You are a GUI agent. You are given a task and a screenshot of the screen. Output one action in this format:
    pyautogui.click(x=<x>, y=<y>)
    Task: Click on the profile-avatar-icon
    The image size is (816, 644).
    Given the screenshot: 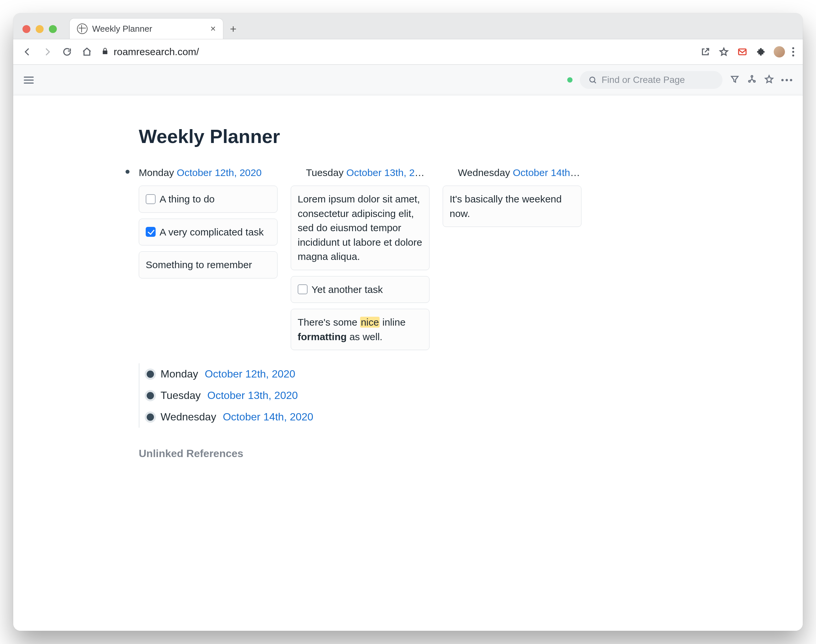 What is the action you would take?
    pyautogui.click(x=779, y=52)
    